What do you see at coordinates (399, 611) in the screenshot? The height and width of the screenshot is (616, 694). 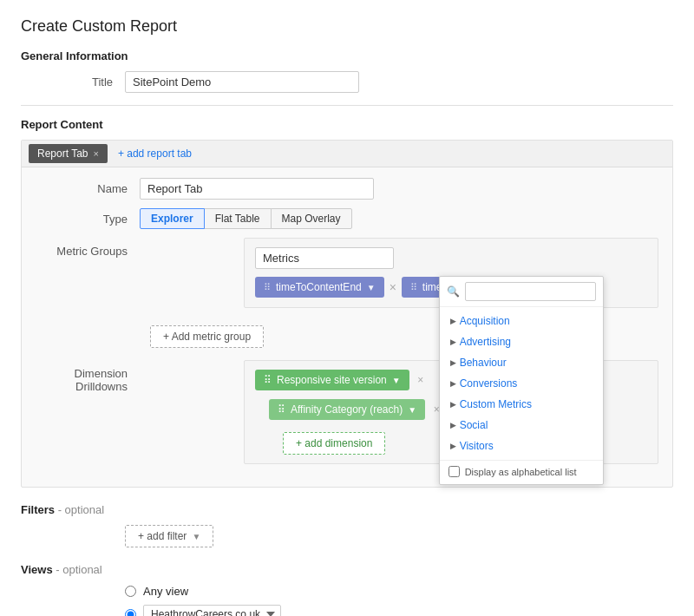 I see `specific-view-row: HeathrowCareers.co.uk` at bounding box center [399, 611].